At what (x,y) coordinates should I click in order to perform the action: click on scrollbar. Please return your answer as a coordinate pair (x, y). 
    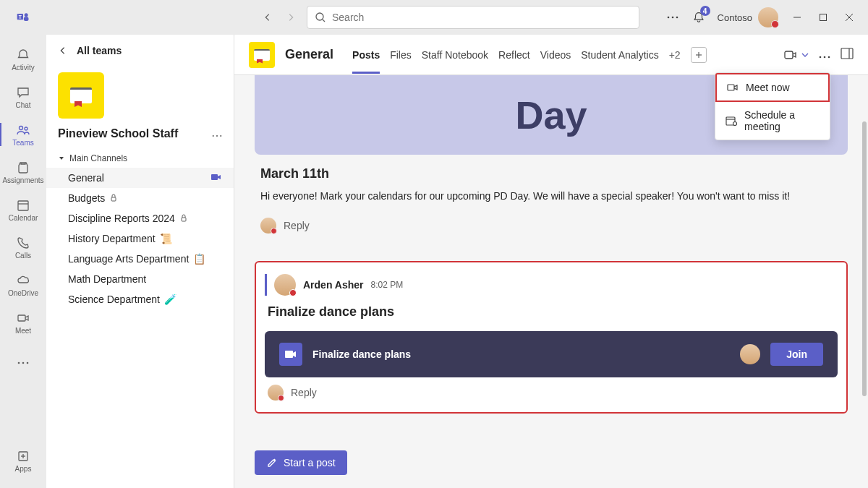
    Looking at the image, I should click on (864, 259).